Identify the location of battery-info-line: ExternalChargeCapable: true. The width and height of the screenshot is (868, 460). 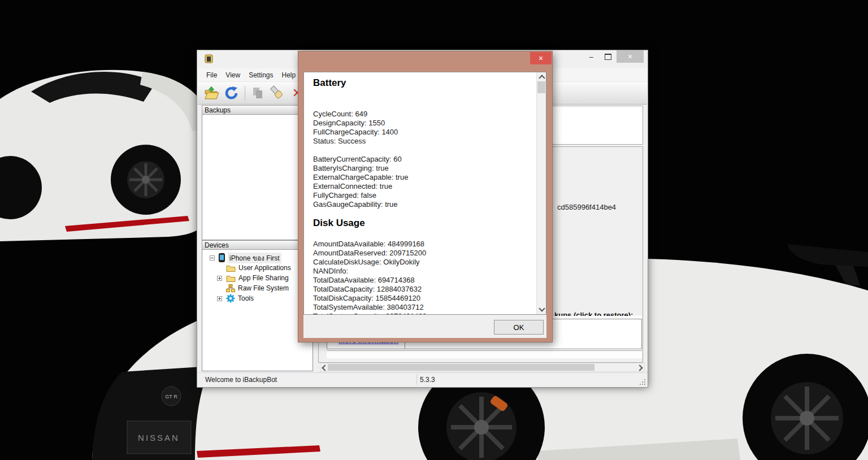
(425, 177).